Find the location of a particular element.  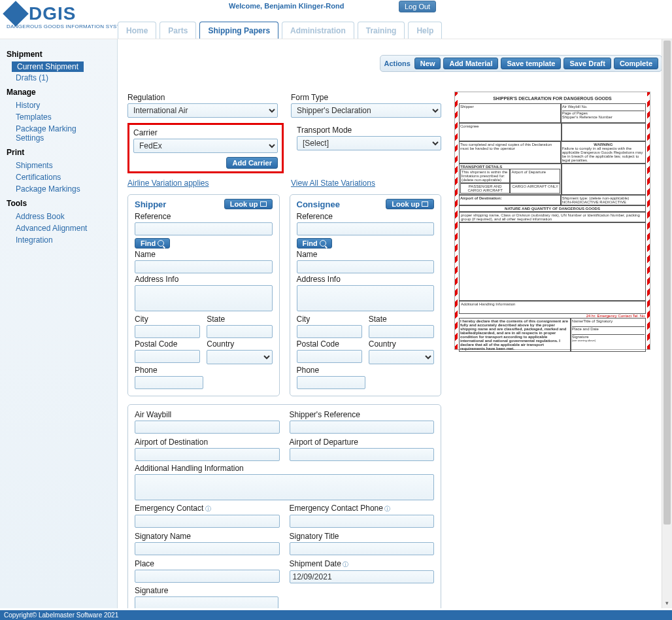

state-variations-link: View All State Variations is located at coordinates (333, 183).